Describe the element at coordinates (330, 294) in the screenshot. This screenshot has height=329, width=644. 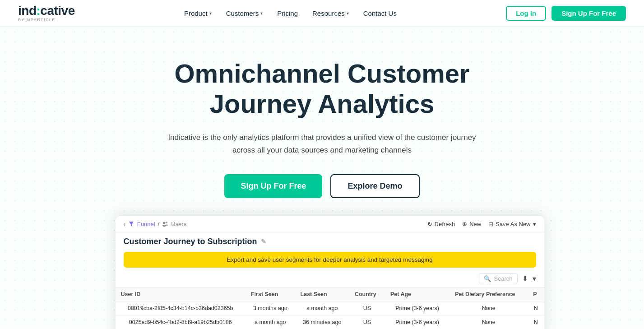
I see `table-header-row: User ID First Seen Last Seen Country Pet…` at that location.